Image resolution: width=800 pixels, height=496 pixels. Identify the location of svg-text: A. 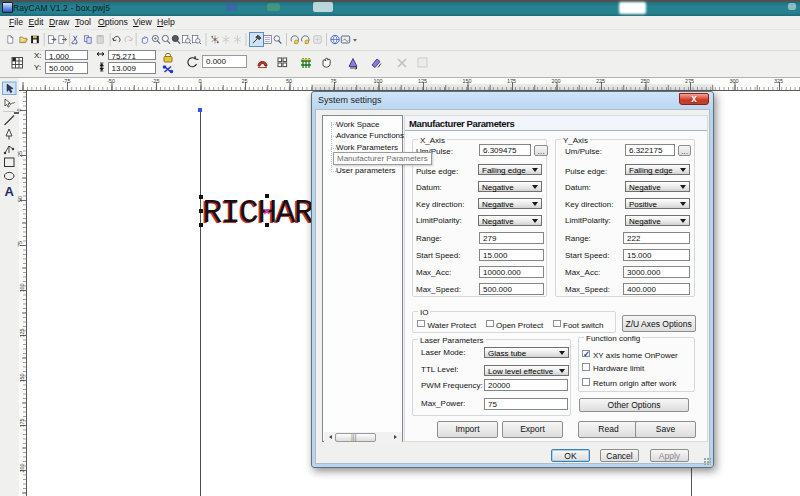
(10, 192).